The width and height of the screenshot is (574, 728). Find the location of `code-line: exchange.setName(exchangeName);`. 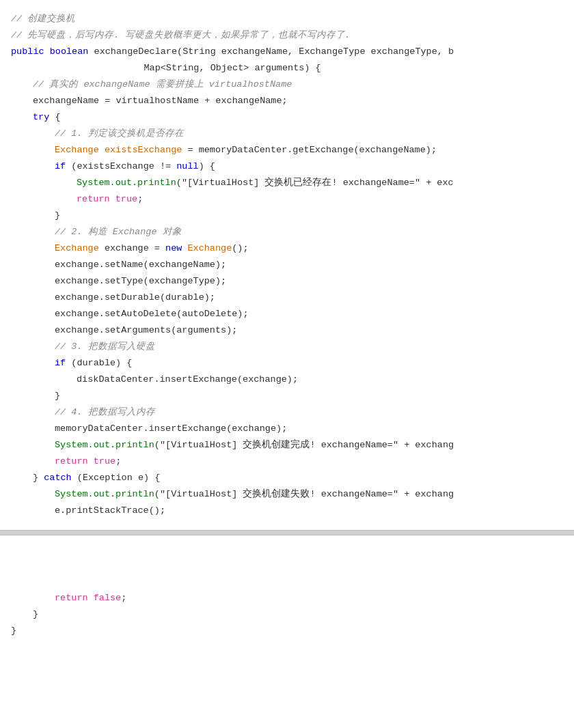

code-line: exchange.setName(exchangeName); is located at coordinates (287, 265).